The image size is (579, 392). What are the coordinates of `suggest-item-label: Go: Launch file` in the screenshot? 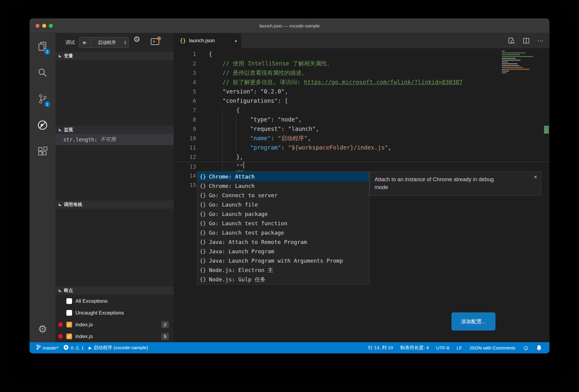 It's located at (233, 204).